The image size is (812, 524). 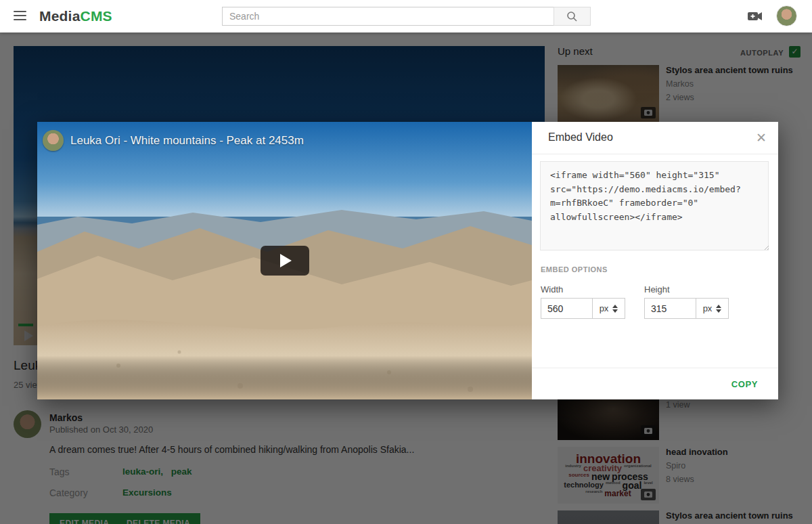 What do you see at coordinates (657, 290) in the screenshot?
I see `height-label: Height` at bounding box center [657, 290].